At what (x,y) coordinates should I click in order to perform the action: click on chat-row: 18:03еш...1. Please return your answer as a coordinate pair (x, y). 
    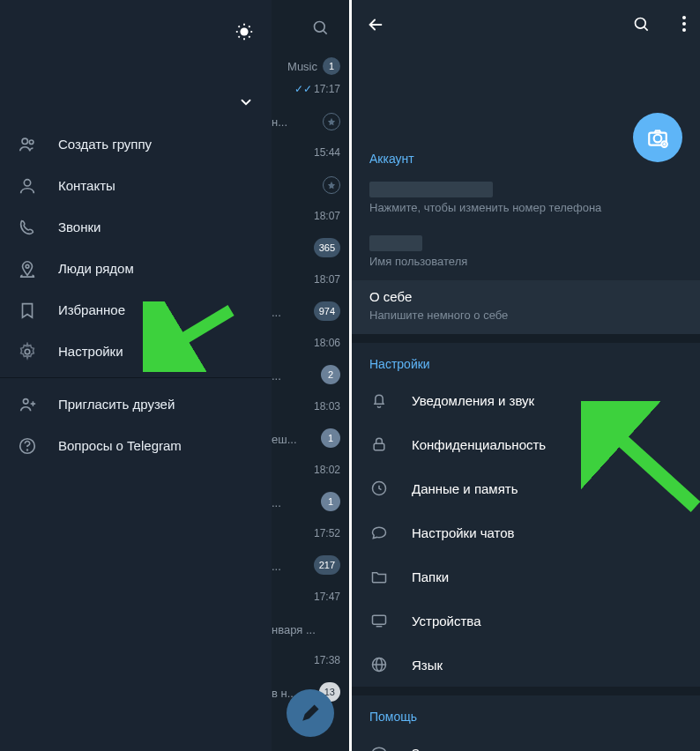
    Looking at the image, I should click on (310, 425).